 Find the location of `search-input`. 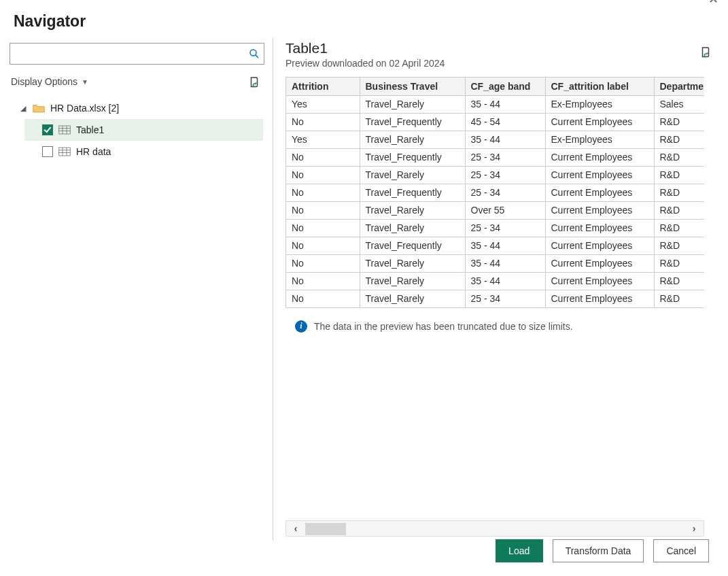

search-input is located at coordinates (137, 54).